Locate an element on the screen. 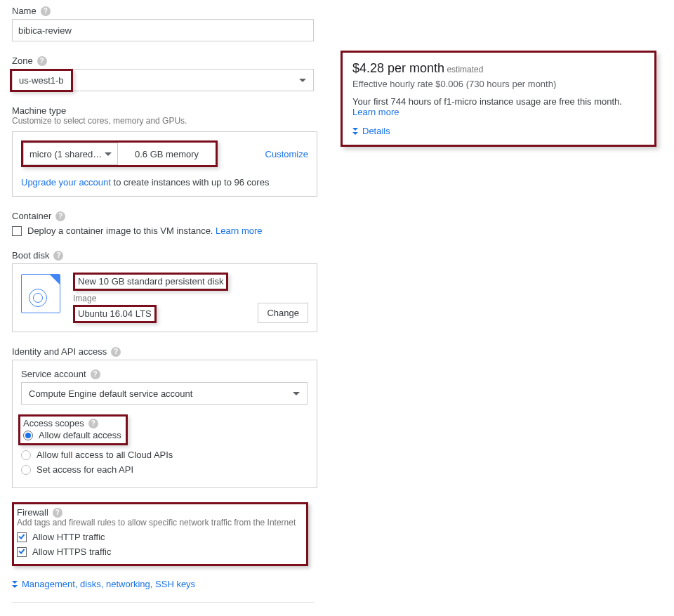  divider is located at coordinates (163, 603).